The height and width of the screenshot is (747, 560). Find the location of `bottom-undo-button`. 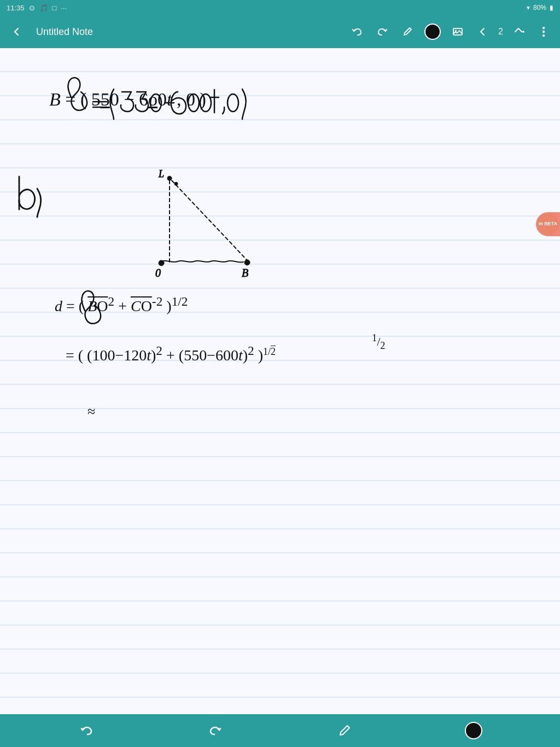

bottom-undo-button is located at coordinates (86, 731).